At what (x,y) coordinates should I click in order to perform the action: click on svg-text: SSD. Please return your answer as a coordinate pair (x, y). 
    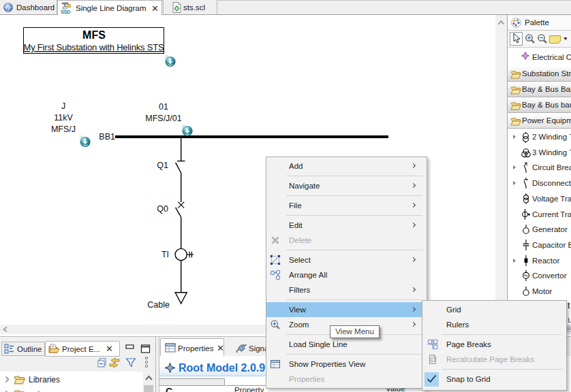
    Looking at the image, I should click on (65, 12).